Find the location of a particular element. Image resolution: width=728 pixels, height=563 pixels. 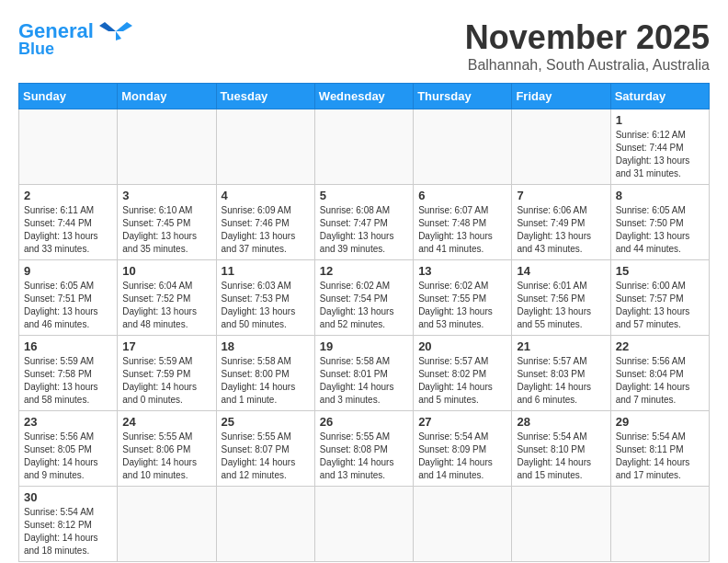

location-subtitle: Balhannah, South Australia, Australia is located at coordinates (587, 65).